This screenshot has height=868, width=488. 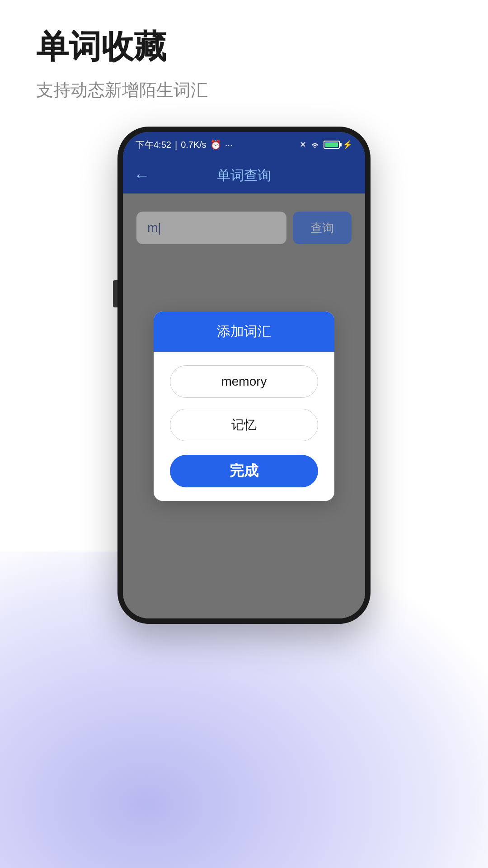 I want to click on dialog-body: memory 记忆 完成, so click(x=244, y=426).